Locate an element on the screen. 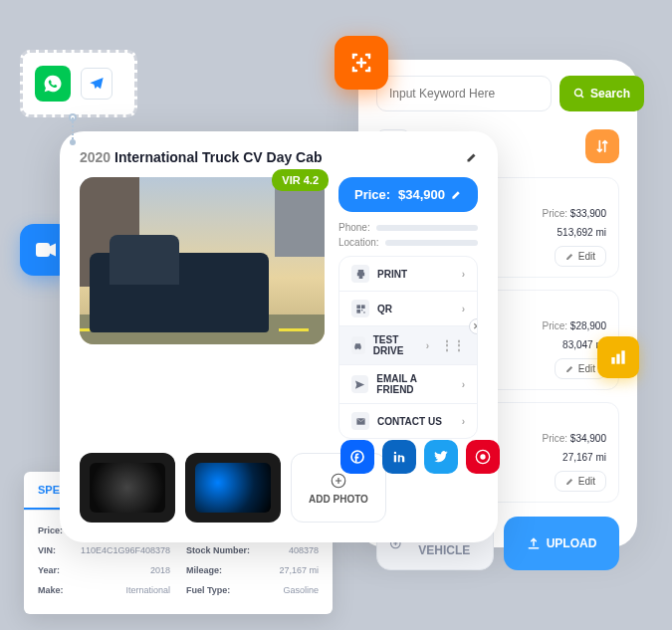 This screenshot has height=630, width=672. close-icon: ✕ is located at coordinates (474, 326).